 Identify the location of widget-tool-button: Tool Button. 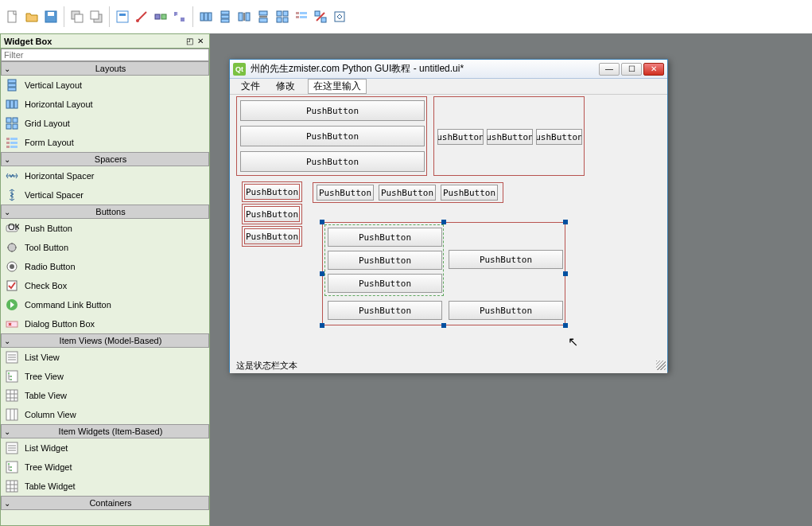
(105, 247).